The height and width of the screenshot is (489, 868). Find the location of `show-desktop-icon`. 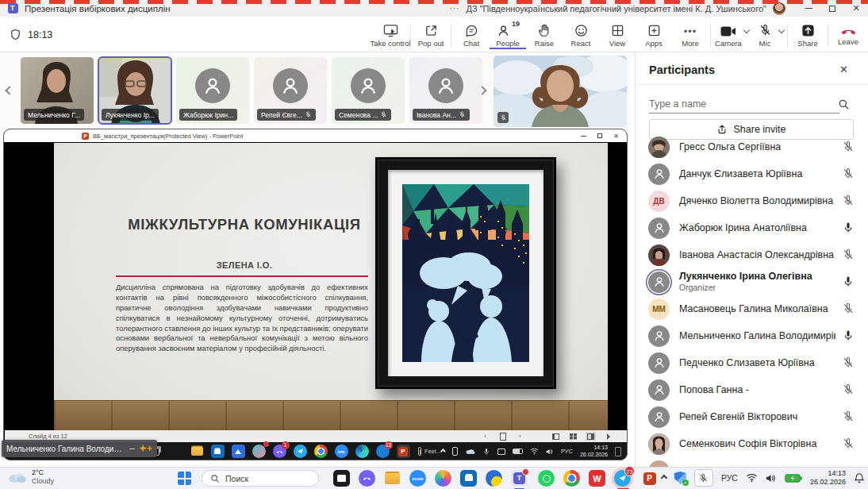

show-desktop-icon is located at coordinates (618, 452).